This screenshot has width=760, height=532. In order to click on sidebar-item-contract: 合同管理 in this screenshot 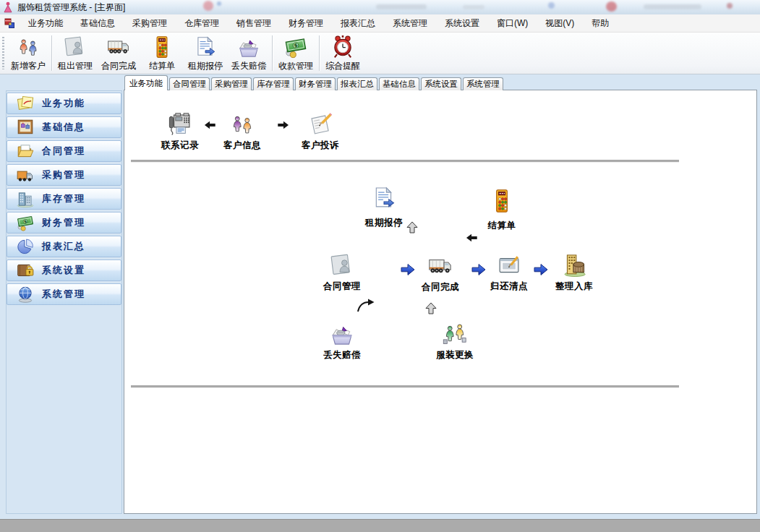, I will do `click(64, 151)`.